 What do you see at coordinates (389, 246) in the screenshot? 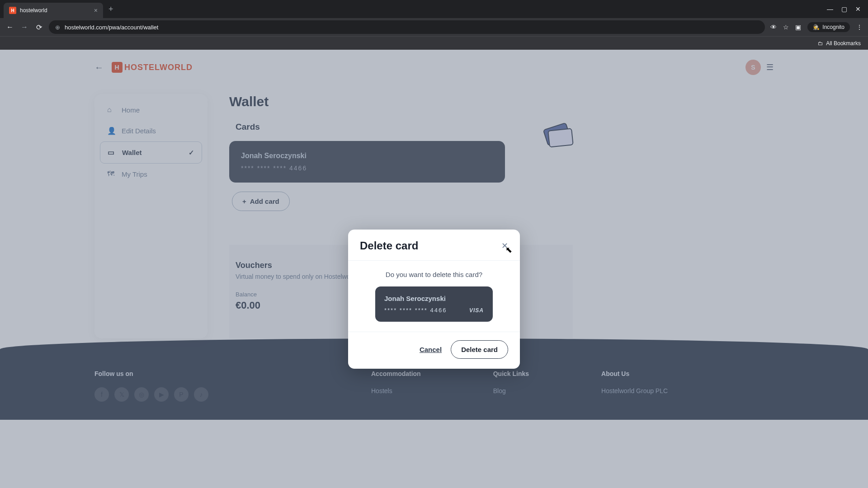
I see `modal-title: Delete card` at bounding box center [389, 246].